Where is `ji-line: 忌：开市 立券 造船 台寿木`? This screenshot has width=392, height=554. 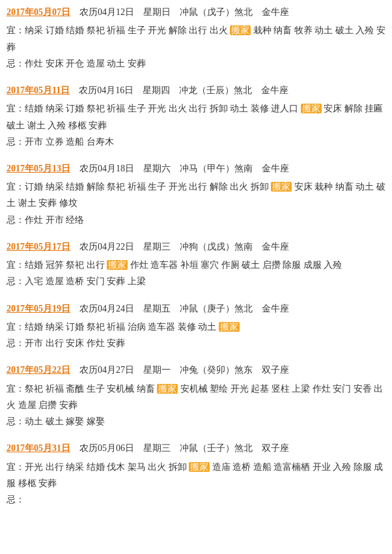
ji-line: 忌：开市 立券 造船 台寿木 is located at coordinates (196, 142).